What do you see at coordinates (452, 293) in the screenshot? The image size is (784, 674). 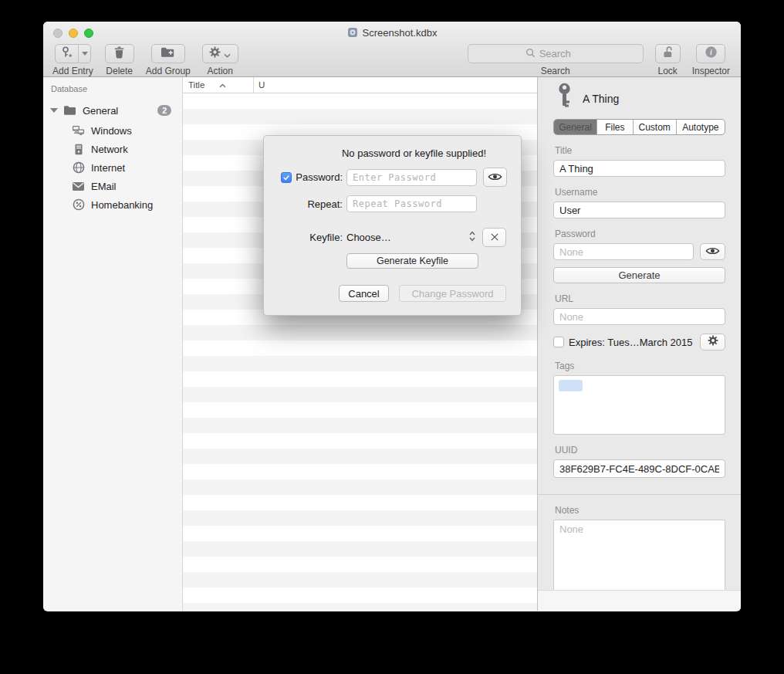 I see `change-password-button: Change Password` at bounding box center [452, 293].